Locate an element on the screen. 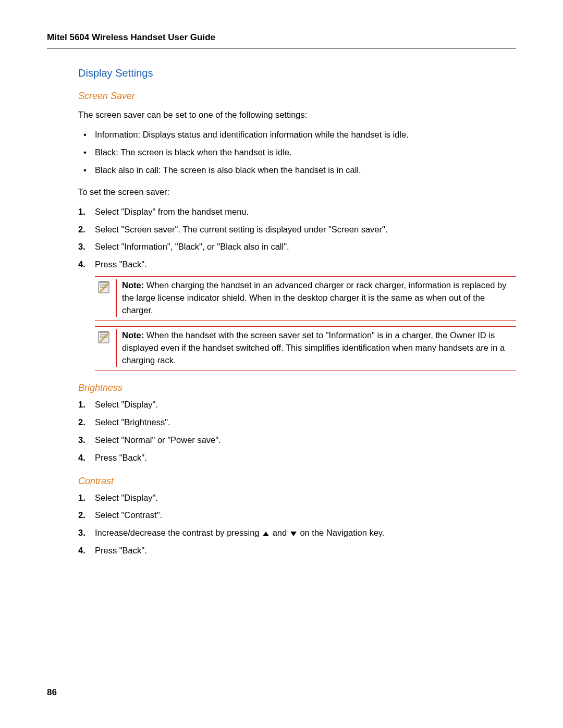 The image size is (563, 728). contrast-body: Select "Display". Select "Contrast". Inc… is located at coordinates (297, 525).